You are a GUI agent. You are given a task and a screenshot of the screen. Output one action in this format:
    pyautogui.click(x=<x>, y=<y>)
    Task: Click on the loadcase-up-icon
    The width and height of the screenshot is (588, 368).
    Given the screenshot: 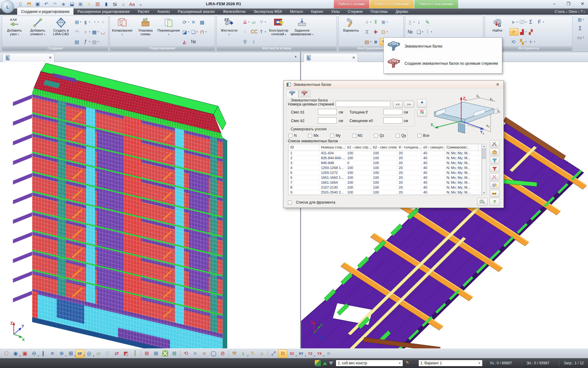 What is the action you would take?
    pyautogui.click(x=325, y=363)
    